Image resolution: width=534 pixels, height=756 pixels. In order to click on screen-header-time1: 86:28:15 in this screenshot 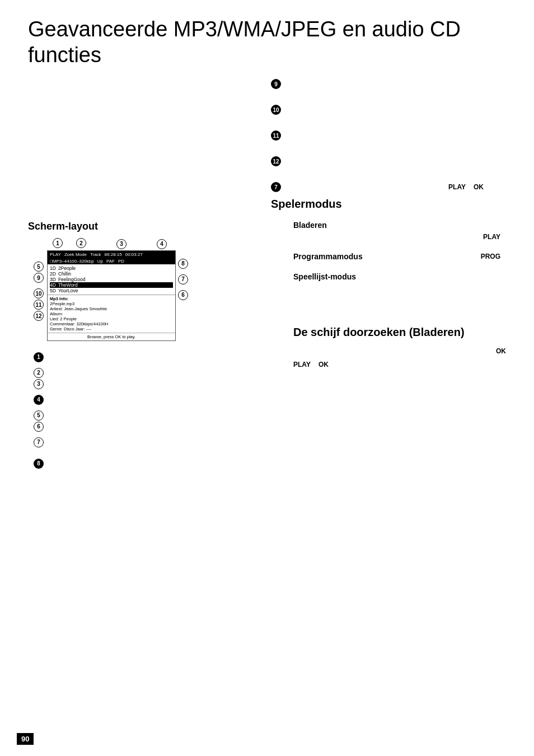, I will do `click(113, 254)`.